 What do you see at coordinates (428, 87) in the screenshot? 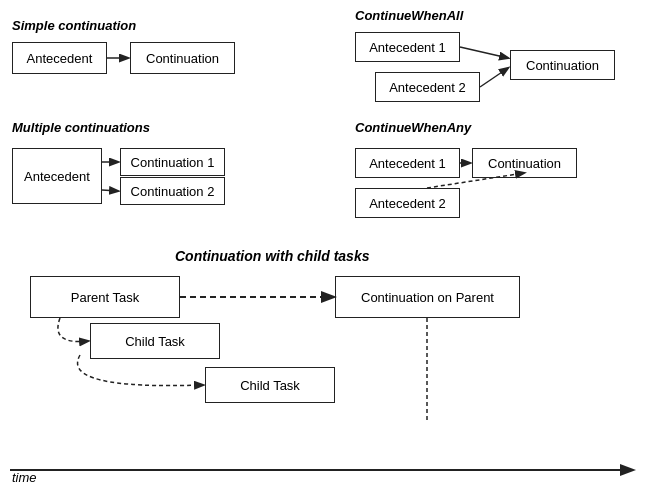
I see `cwa-antecedent2-box: Antecedent 2` at bounding box center [428, 87].